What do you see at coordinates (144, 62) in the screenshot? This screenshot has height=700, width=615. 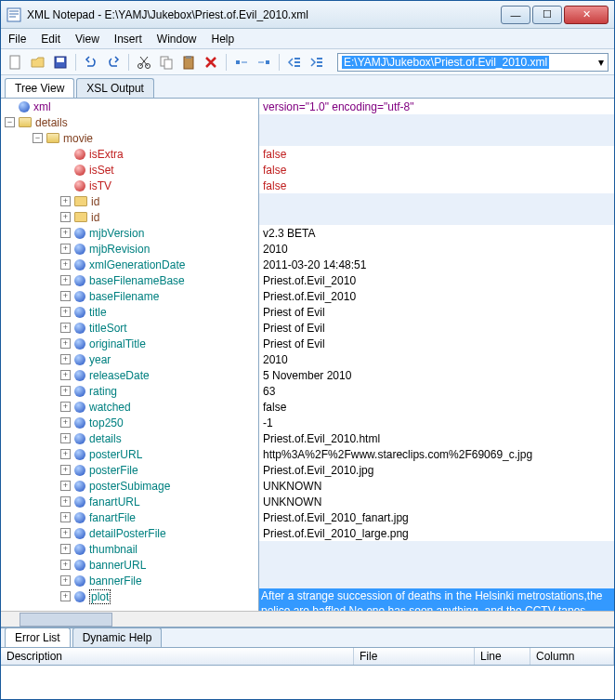 I see `cut-button` at bounding box center [144, 62].